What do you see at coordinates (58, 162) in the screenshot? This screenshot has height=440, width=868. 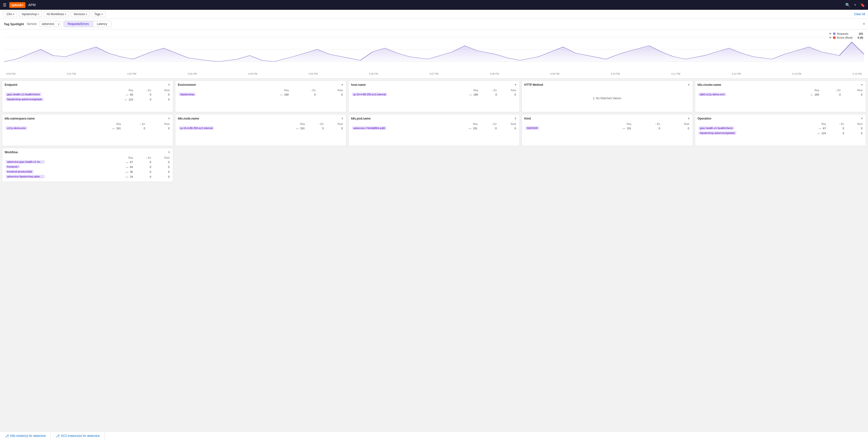 I see `row-label: adservice:grpc.health.v1.health/ch...` at bounding box center [58, 162].